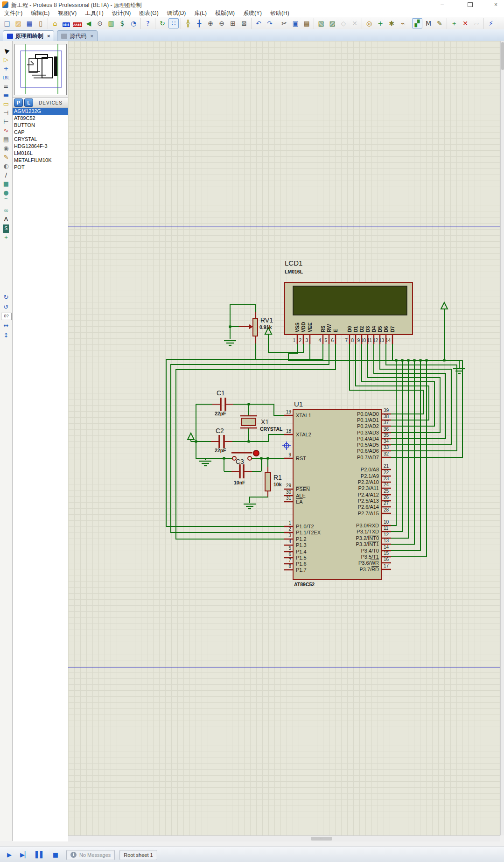  I want to click on menu-template: 模版(M), so click(225, 13).